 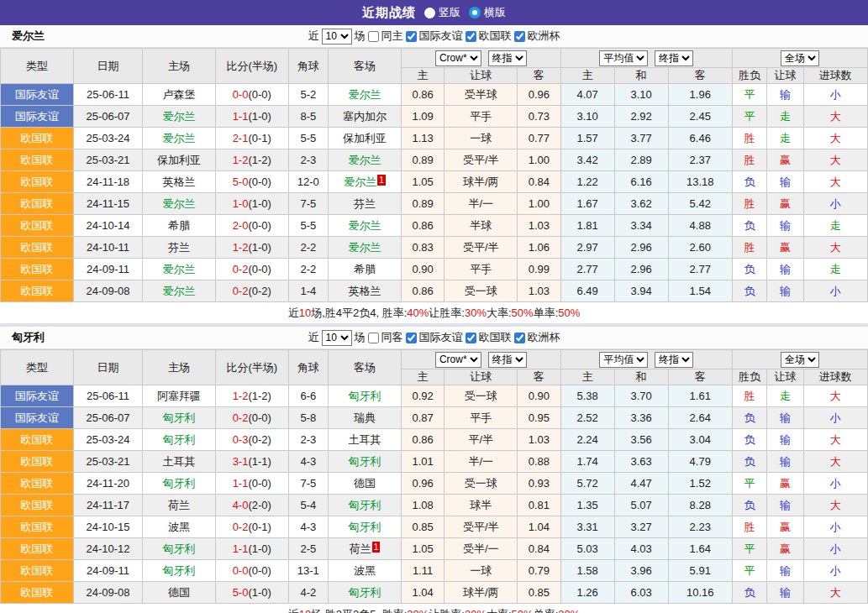 What do you see at coordinates (700, 593) in the screenshot?
I see `avg-away-cell: 10.16` at bounding box center [700, 593].